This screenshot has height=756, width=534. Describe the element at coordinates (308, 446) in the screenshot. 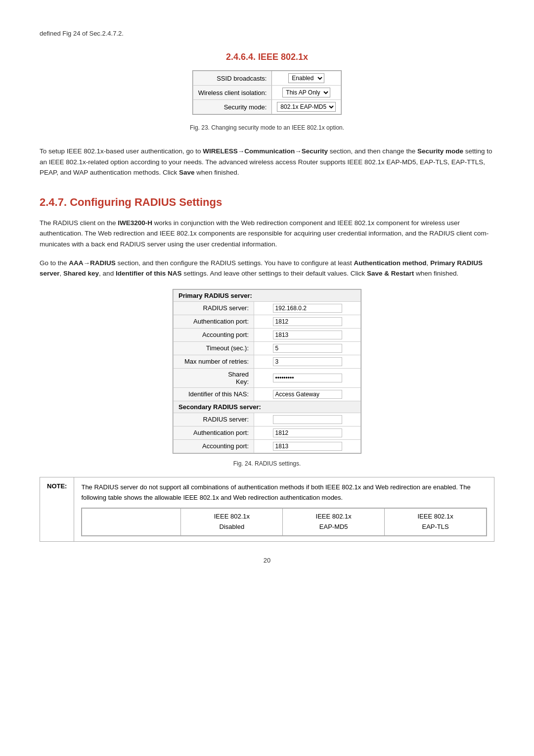

I see `sec-acct-port-value` at that location.